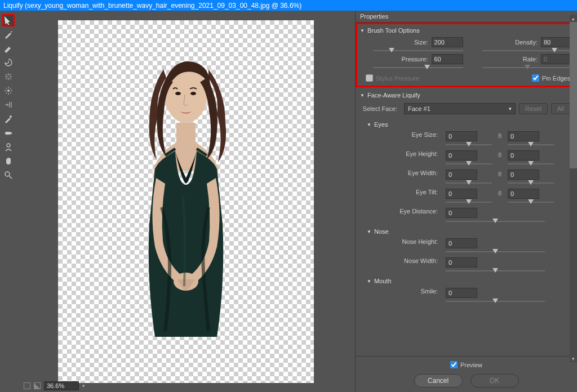  I want to click on face-disclose: Face-Aware Liquify, so click(467, 95).